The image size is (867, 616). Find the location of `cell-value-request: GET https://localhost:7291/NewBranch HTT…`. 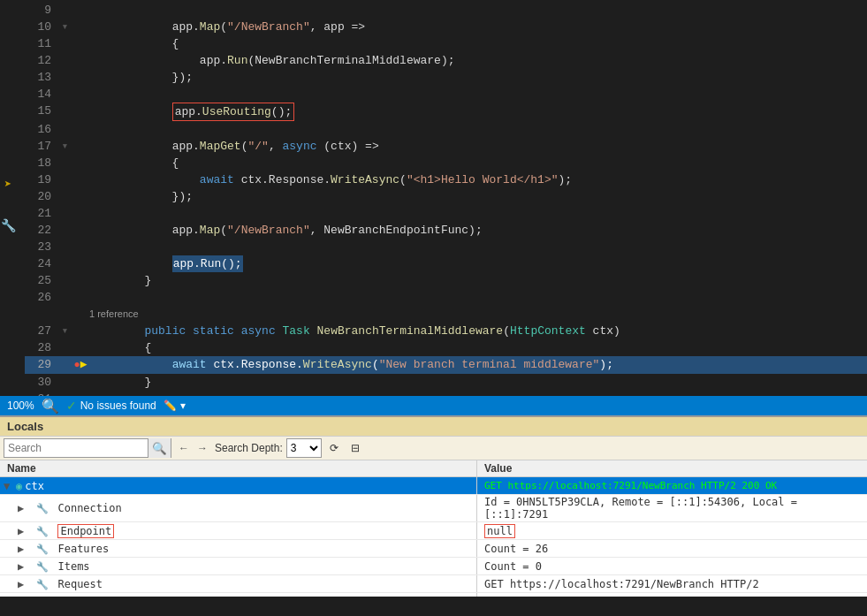

cell-value-request: GET https://localhost:7291/NewBranch HTT… is located at coordinates (672, 583).